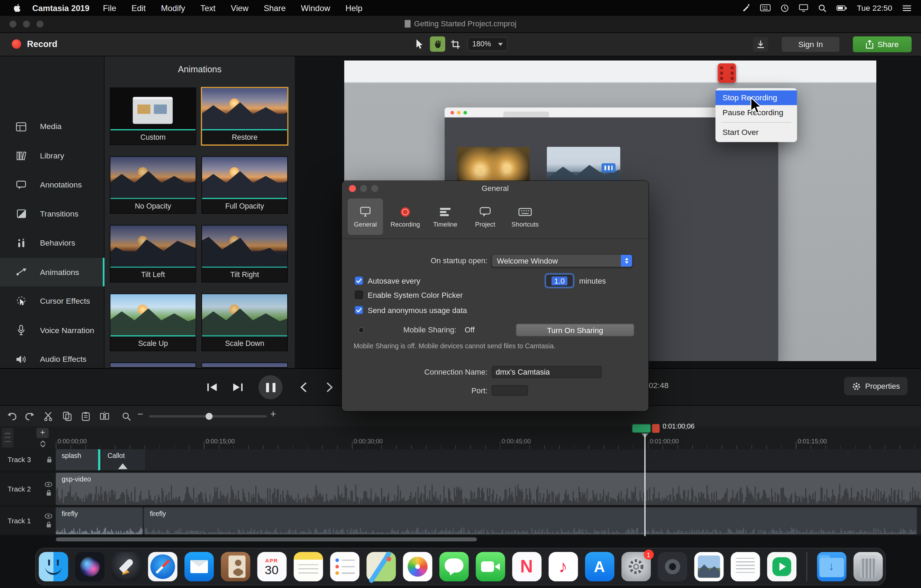  Describe the element at coordinates (126, 567) in the screenshot. I see `dock-launchpad-icon` at that location.